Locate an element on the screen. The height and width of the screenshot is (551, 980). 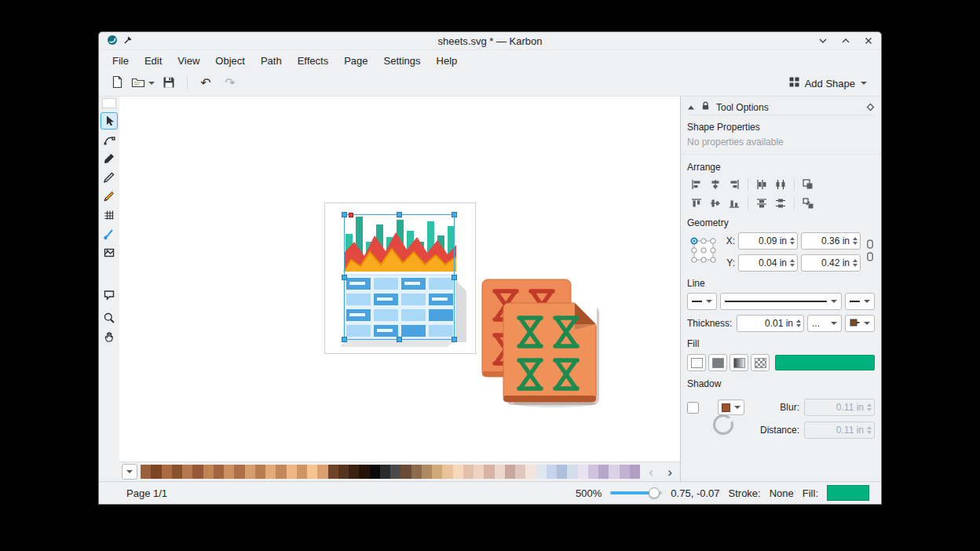
distribute-horizontal-left-button is located at coordinates (762, 184).